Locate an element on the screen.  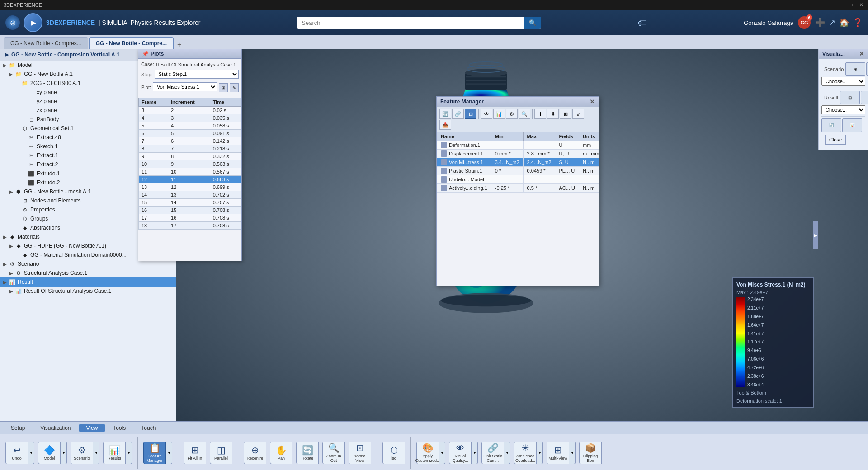
fm-row: Displacement.10 mm *2.8...mm *U, Um...mm is located at coordinates (518, 154).